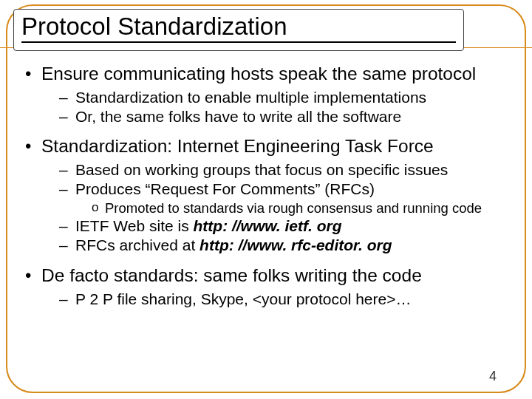 The width and height of the screenshot is (532, 399). Describe the element at coordinates (243, 299) in the screenshot. I see `sub-text: P 2 P file sharing, Skype, <your protoco…` at that location.